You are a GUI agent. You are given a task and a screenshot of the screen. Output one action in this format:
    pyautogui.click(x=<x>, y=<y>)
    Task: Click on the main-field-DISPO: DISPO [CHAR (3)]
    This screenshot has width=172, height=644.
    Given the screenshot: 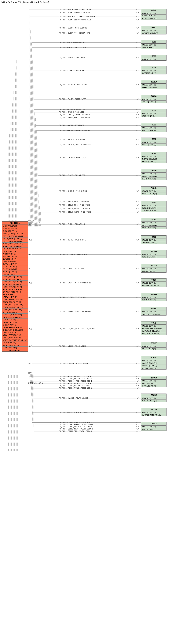 What is the action you would take?
    pyautogui.click(x=15, y=274)
    